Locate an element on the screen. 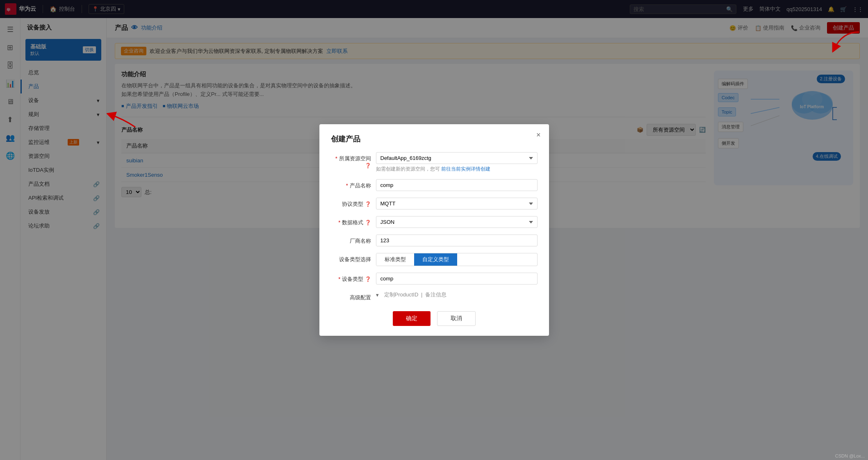 Image resolution: width=868 pixels, height=460 pixels. device-type-selection-field: 标准类型 自定义类型 is located at coordinates (457, 260).